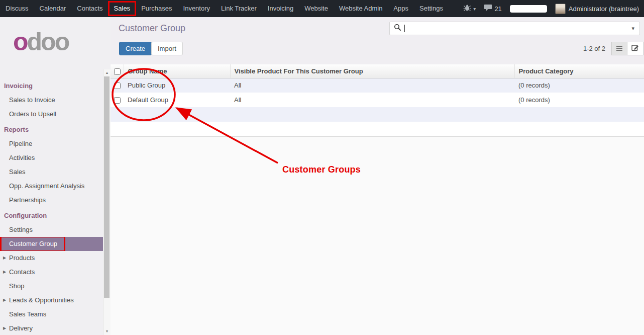 The width and height of the screenshot is (644, 335). I want to click on table-header-row: Group Name Visible Product For This Cust…, so click(377, 71).